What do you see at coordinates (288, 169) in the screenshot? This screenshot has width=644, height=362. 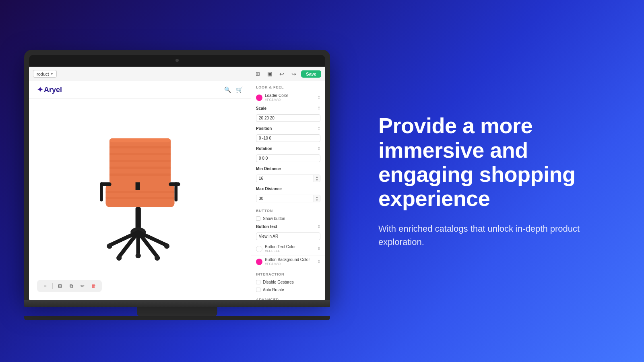 I see `min-distance-title-row: Min Distance` at bounding box center [288, 169].